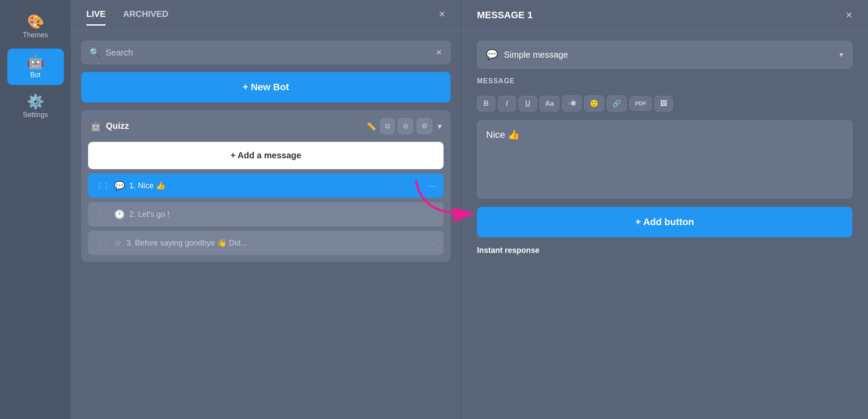 This screenshot has height=419, width=868. Describe the element at coordinates (118, 243) in the screenshot. I see `message-3-type-icon: ☆` at that location.